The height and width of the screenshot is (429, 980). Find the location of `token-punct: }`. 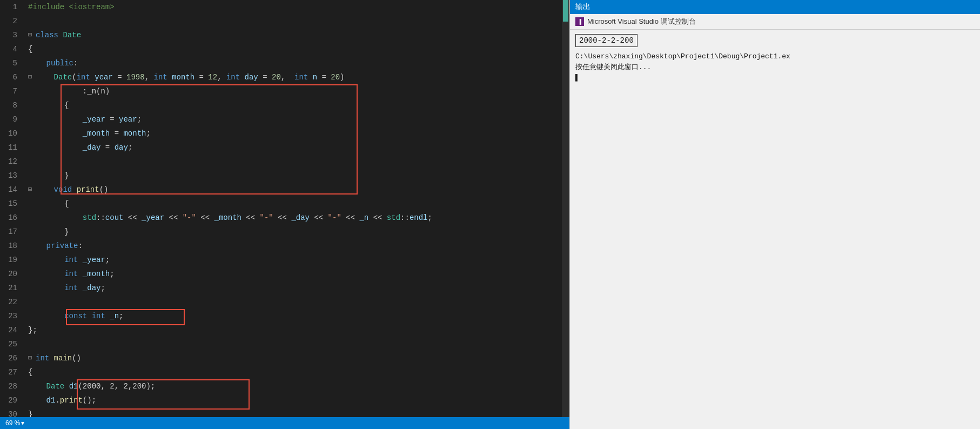

token-punct: } is located at coordinates (66, 232).